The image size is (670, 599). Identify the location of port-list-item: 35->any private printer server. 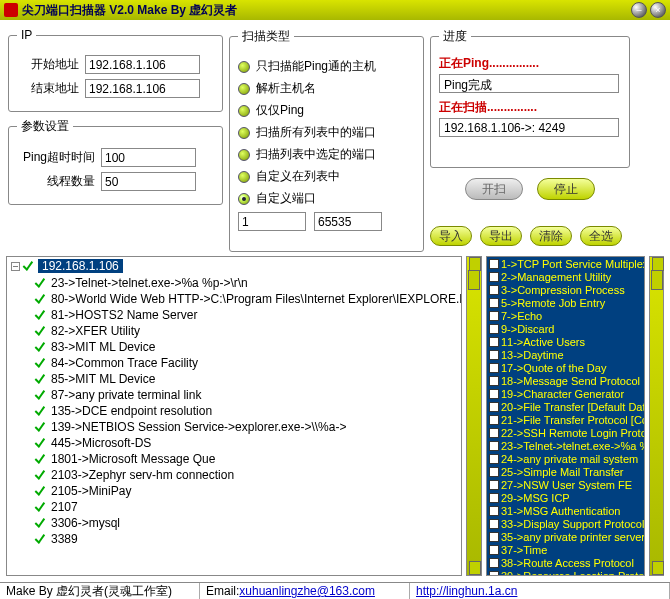
(566, 536).